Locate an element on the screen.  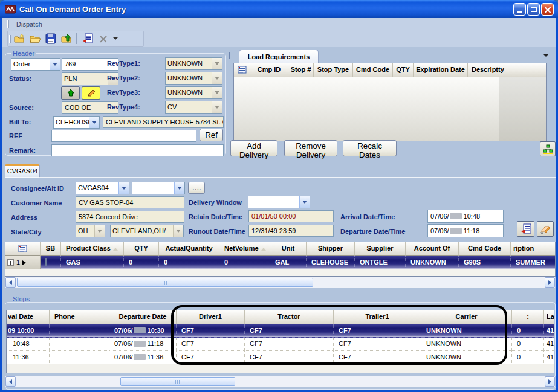
column-header-sb: SB is located at coordinates (51, 249).